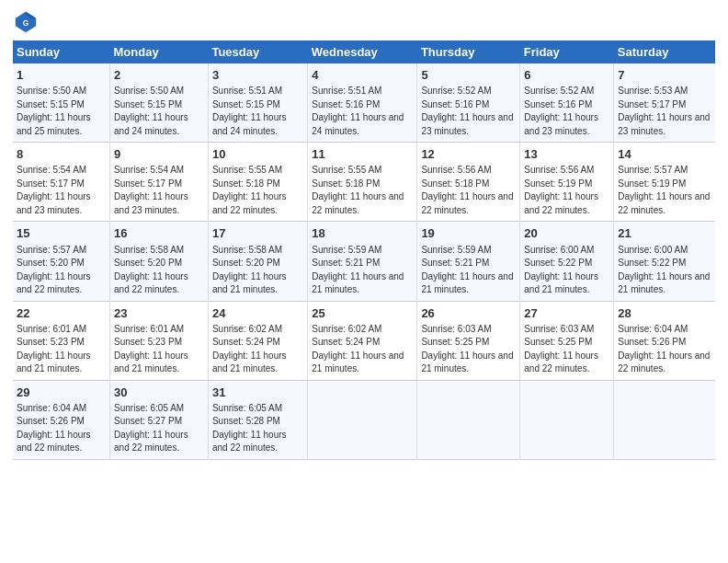 This screenshot has height=563, width=728. Describe the element at coordinates (566, 234) in the screenshot. I see `day-number: 20` at that location.